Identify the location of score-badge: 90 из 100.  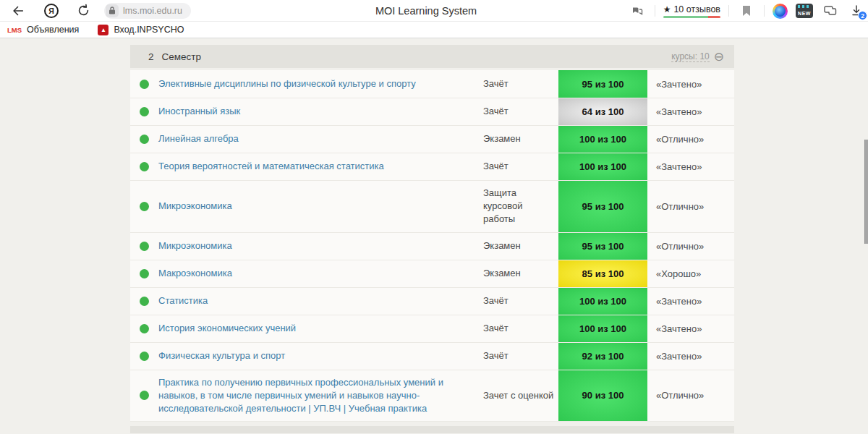
(603, 396).